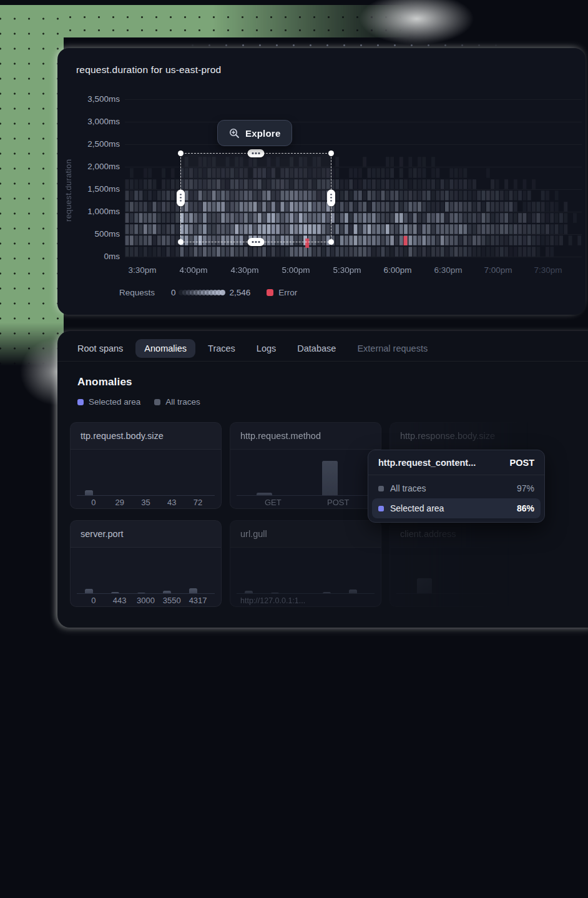  What do you see at coordinates (266, 348) in the screenshot?
I see `tab-logs: Logs` at bounding box center [266, 348].